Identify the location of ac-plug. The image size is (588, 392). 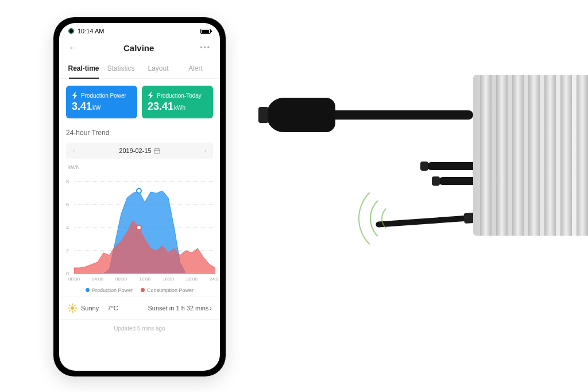
(301, 115).